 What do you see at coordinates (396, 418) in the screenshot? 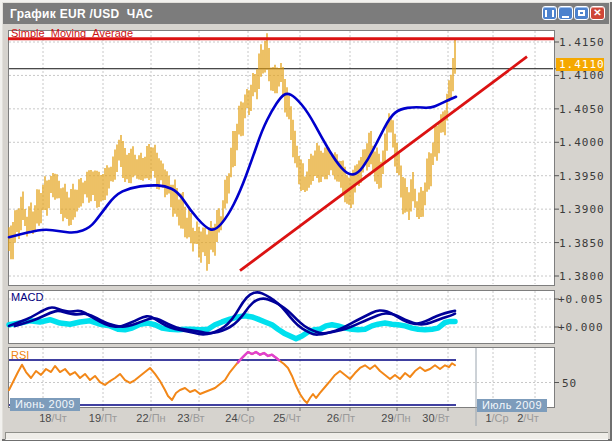
I see `date-axis-label: 29/Пн` at bounding box center [396, 418].